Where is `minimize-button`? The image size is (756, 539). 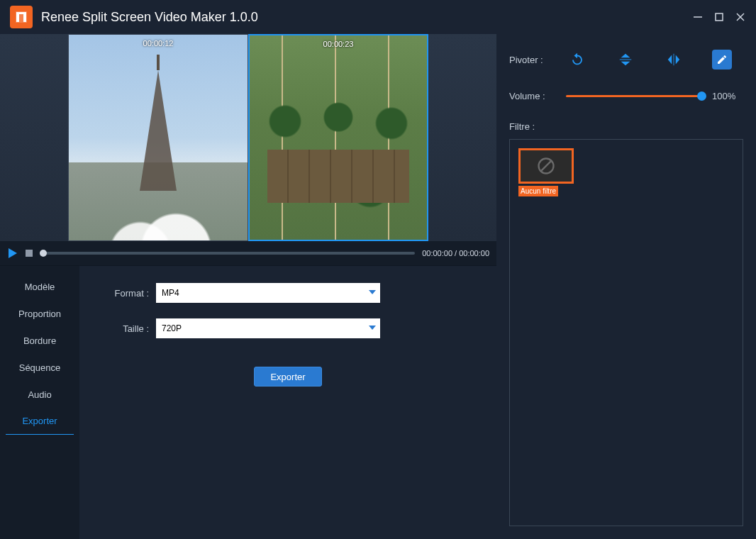 minimize-button is located at coordinates (698, 17).